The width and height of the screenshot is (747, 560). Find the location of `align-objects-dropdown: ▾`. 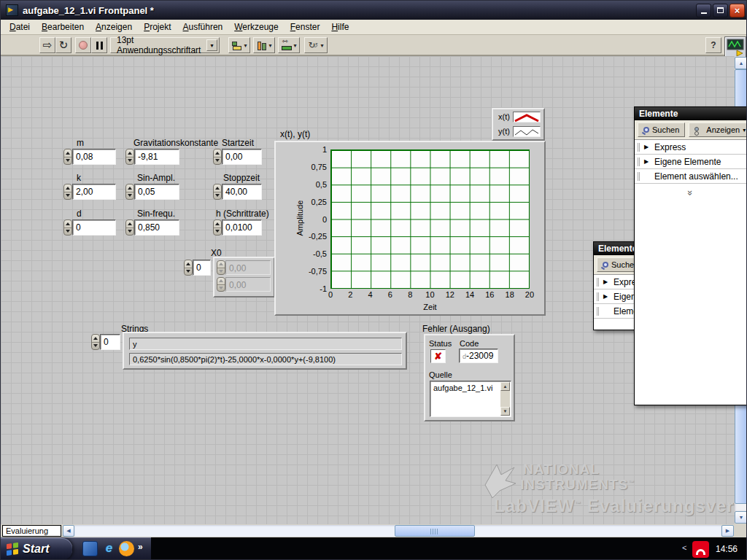

align-objects-dropdown: ▾ is located at coordinates (239, 45).